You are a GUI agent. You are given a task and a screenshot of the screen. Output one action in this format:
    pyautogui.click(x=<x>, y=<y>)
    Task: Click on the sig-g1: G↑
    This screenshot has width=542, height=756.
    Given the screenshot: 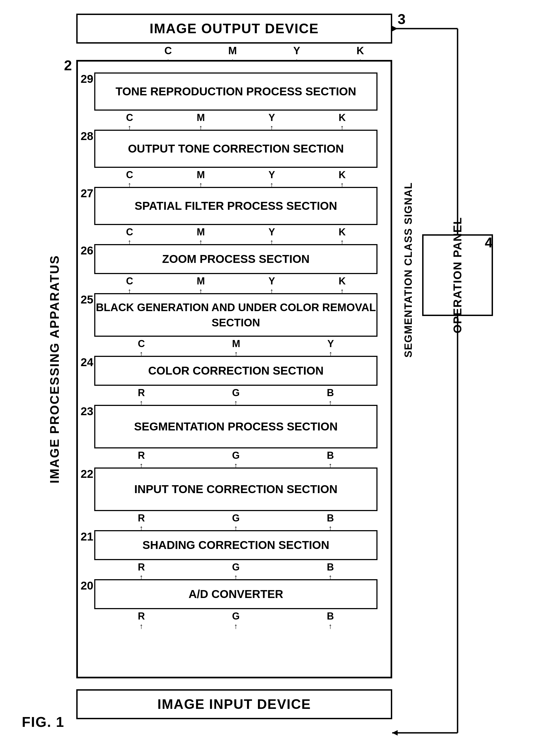 What is the action you would take?
    pyautogui.click(x=236, y=397)
    